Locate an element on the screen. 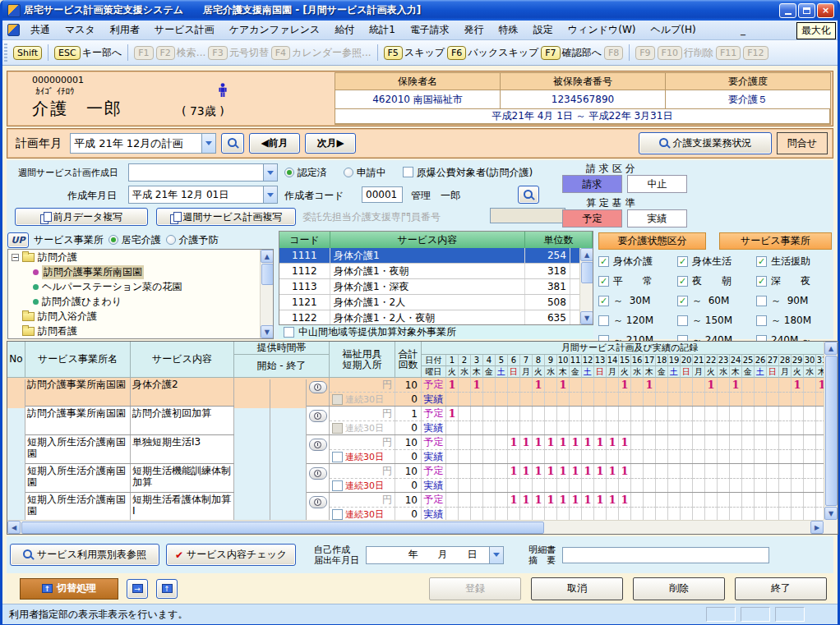 This screenshot has height=625, width=840. window-next-button: → is located at coordinates (137, 589).